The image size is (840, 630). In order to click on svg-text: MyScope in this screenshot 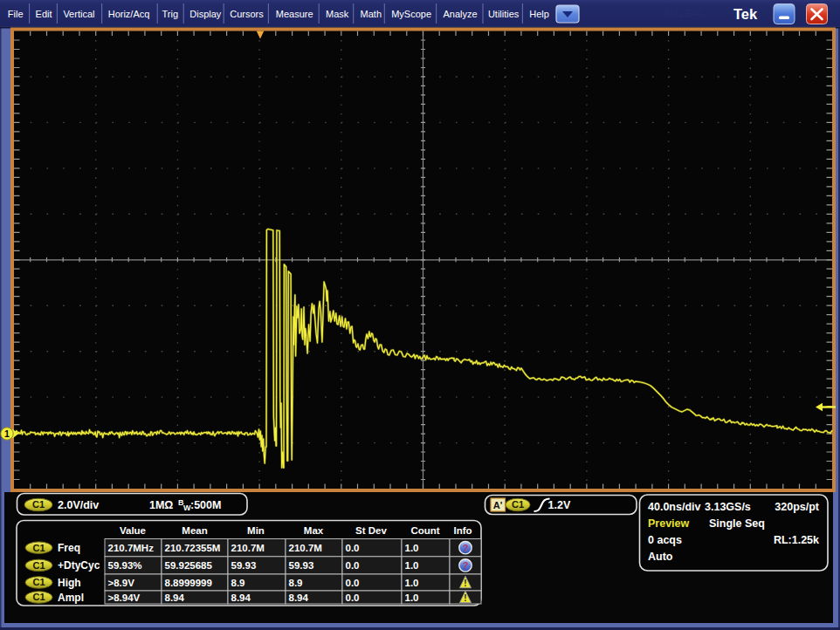, I will do `click(411, 14)`.